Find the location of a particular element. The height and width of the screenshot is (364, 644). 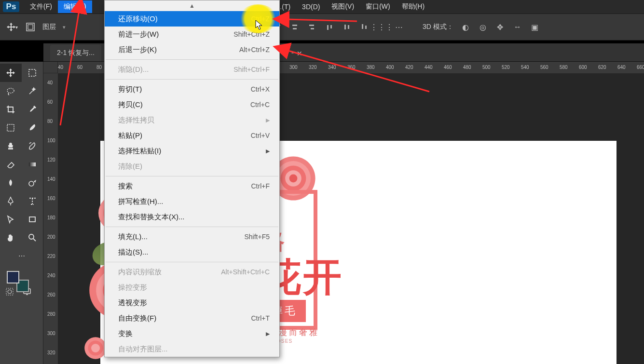

dodge-tool is located at coordinates (33, 183).